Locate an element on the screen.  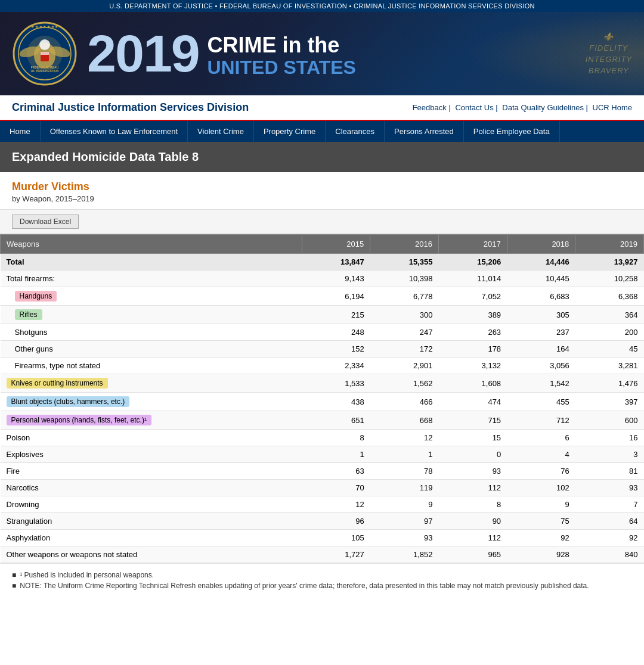
table-row-value: 64 is located at coordinates (609, 521).